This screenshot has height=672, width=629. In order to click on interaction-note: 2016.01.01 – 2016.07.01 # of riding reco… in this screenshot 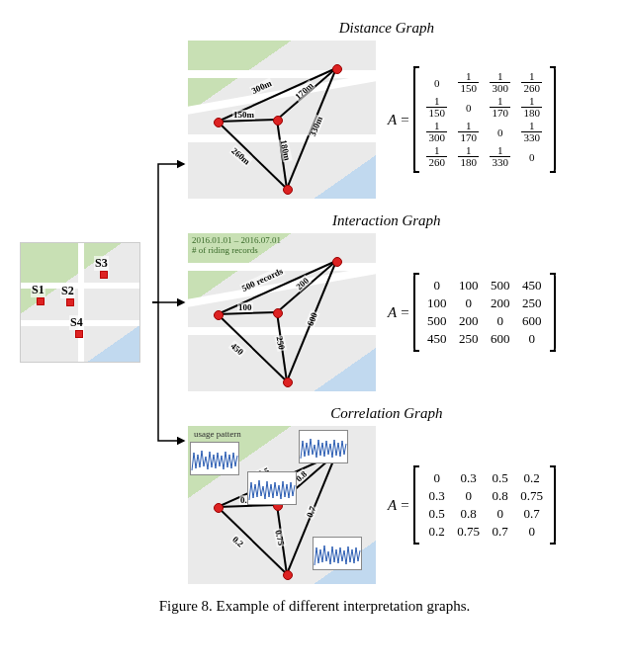, I will do `click(236, 246)`.